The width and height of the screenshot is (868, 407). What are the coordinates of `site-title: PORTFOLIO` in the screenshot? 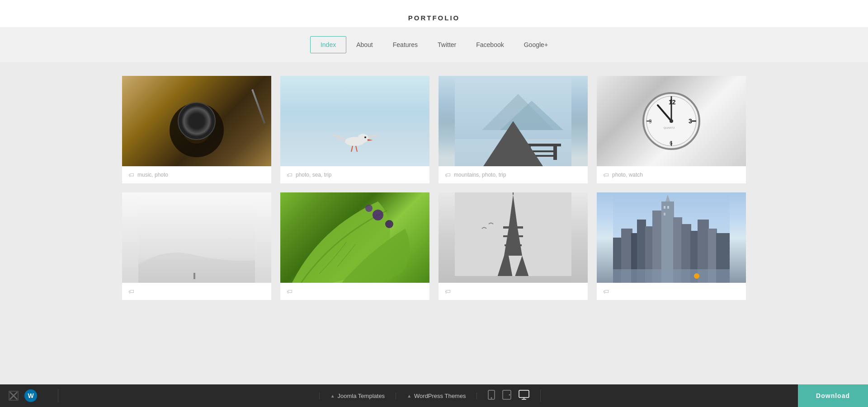 It's located at (434, 18).